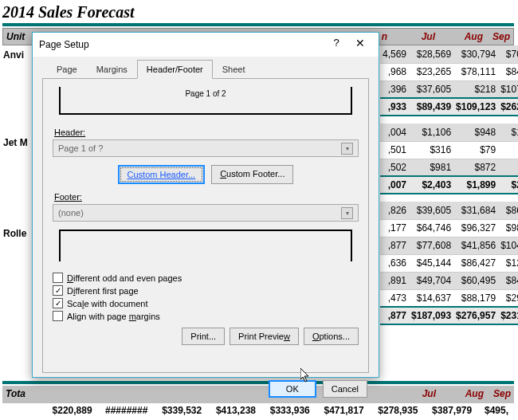 This screenshot has height=420, width=518. I want to click on tab-page: Page, so click(67, 69).